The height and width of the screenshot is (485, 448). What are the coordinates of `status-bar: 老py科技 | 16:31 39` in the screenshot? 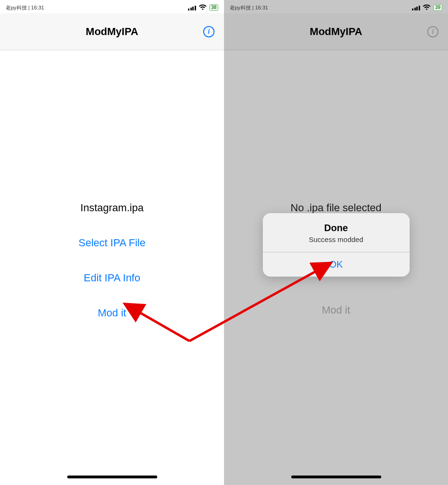 It's located at (336, 7).